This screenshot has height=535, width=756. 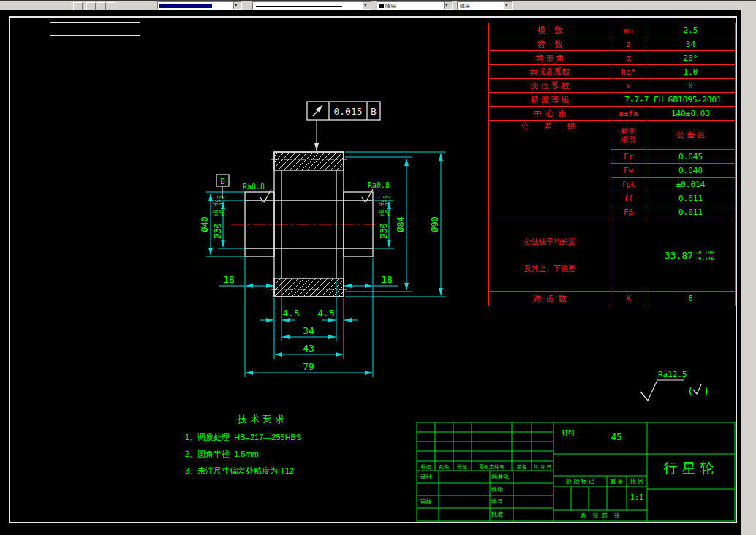 I want to click on sign-standardization-label: 标准化, so click(x=500, y=477).